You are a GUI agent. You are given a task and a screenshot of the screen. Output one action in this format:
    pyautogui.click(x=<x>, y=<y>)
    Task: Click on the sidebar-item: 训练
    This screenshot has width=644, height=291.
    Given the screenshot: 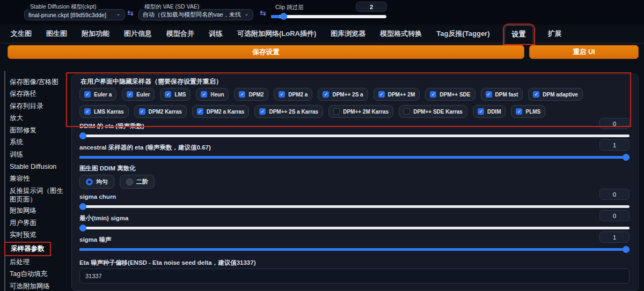 What is the action you would take?
    pyautogui.click(x=38, y=154)
    